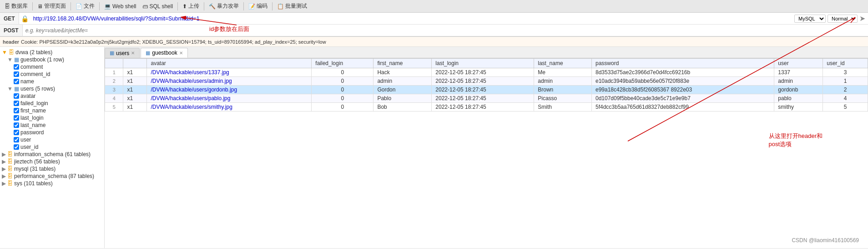 The width and height of the screenshot is (868, 249). What do you see at coordinates (563, 73) in the screenshot?
I see `table-cell: Me` at bounding box center [563, 73].